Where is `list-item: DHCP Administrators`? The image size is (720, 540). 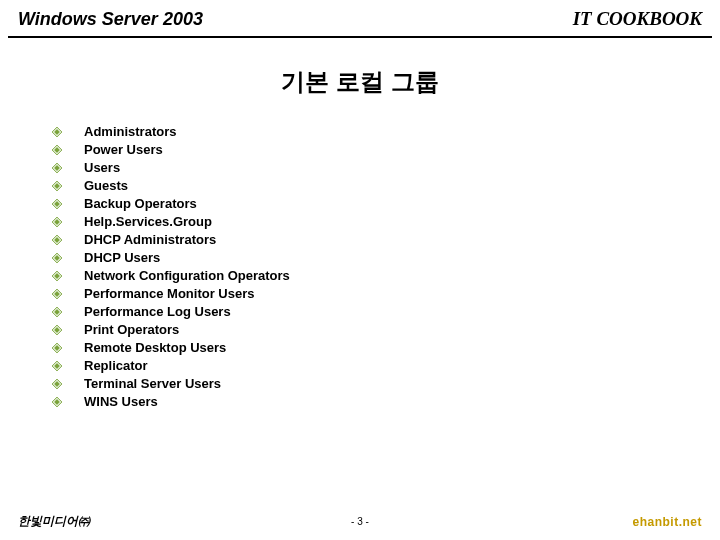
list-item: DHCP Administrators is located at coordinates (386, 240).